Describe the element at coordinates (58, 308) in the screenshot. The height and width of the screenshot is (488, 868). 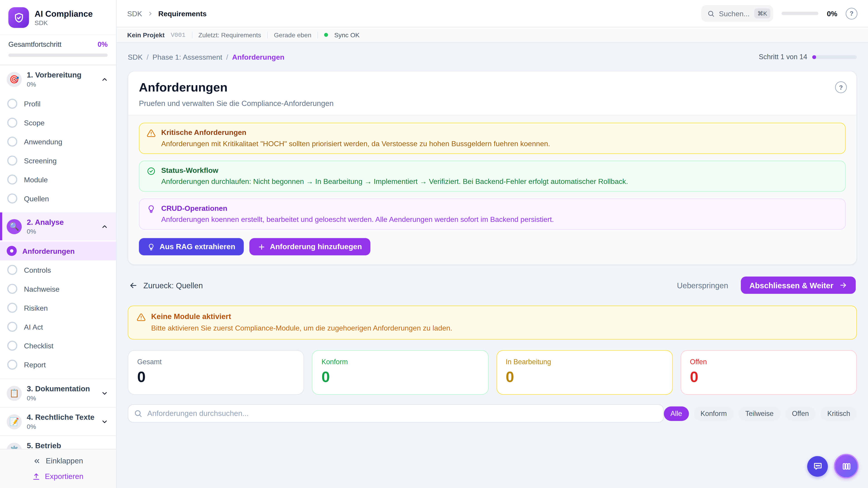
I see `sidebar-item-risiken: Risiken` at that location.